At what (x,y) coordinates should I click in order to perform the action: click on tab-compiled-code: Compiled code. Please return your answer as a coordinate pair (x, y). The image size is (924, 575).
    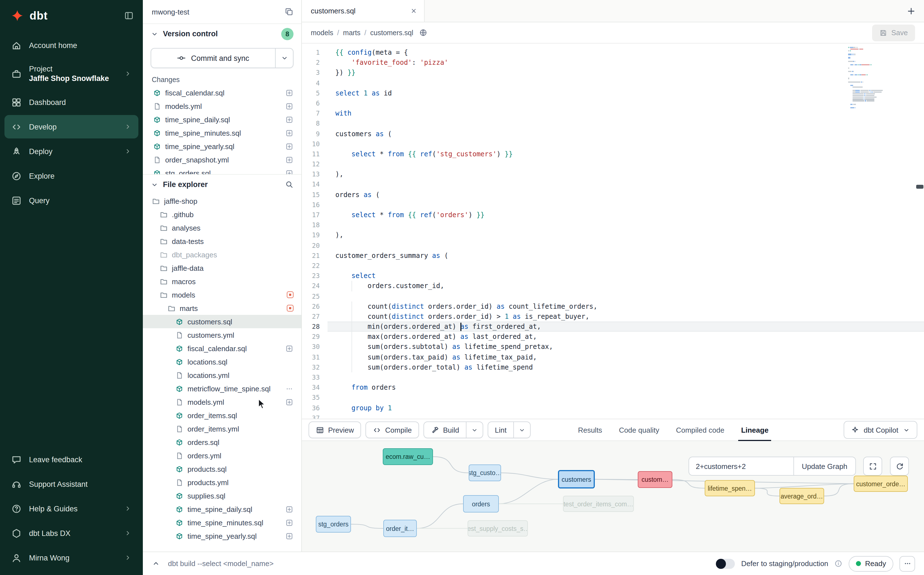
    Looking at the image, I should click on (700, 430).